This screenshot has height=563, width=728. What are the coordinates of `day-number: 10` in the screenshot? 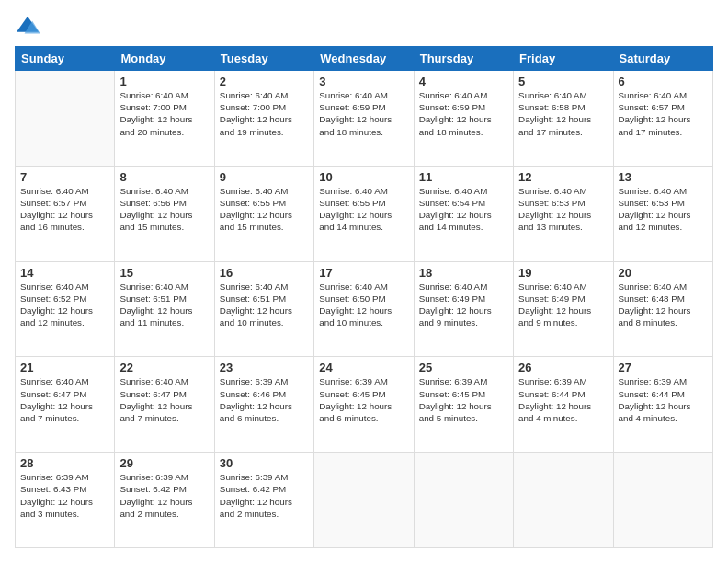 It's located at (364, 177).